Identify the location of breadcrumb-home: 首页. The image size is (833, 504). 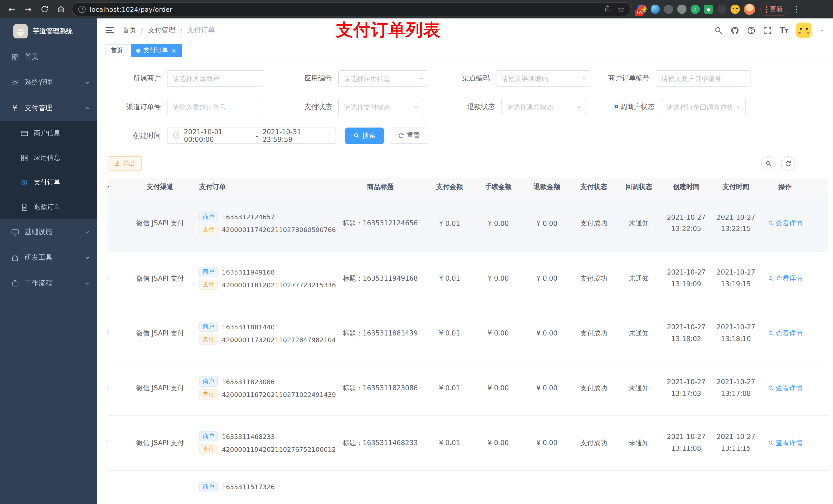
(129, 30).